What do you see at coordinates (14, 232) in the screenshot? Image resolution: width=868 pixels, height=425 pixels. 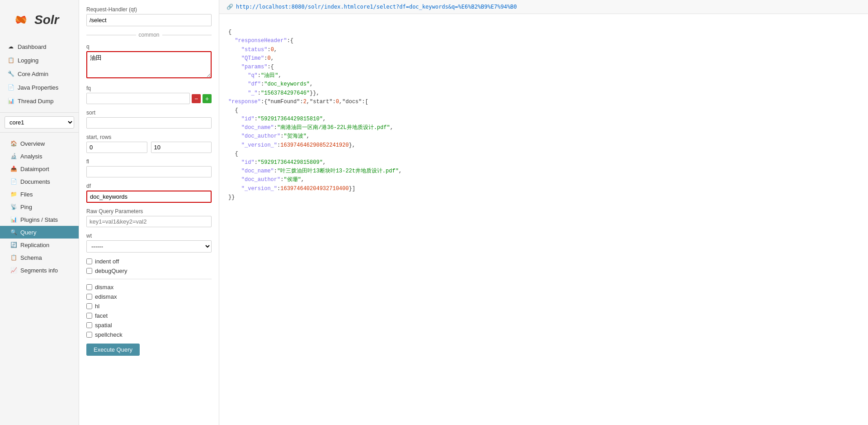 I see `query-icon: 🔍` at bounding box center [14, 232].